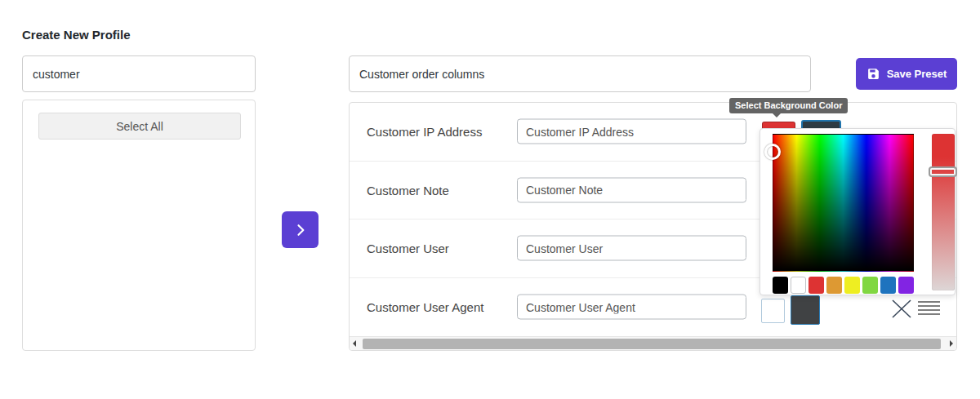  What do you see at coordinates (425, 132) in the screenshot?
I see `column-label: Customer IP Address` at bounding box center [425, 132].